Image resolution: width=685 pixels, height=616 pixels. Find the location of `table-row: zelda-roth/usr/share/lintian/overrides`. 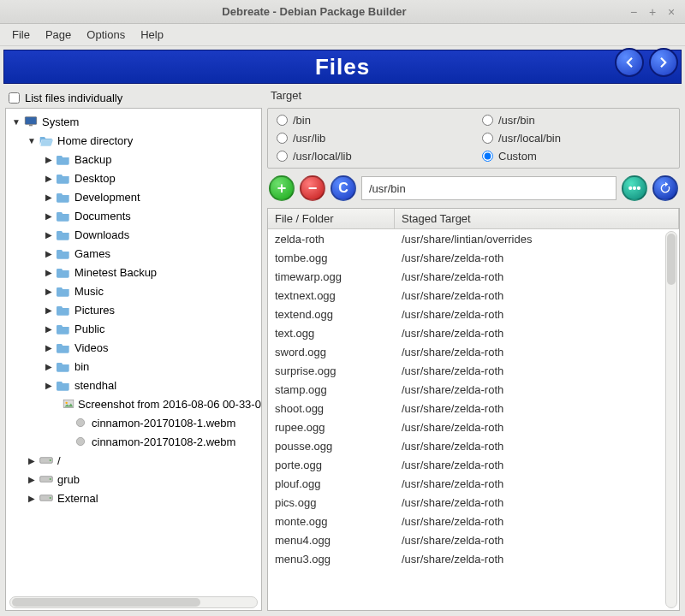

table-row: zelda-roth/usr/share/lintian/overrides is located at coordinates (474, 239).